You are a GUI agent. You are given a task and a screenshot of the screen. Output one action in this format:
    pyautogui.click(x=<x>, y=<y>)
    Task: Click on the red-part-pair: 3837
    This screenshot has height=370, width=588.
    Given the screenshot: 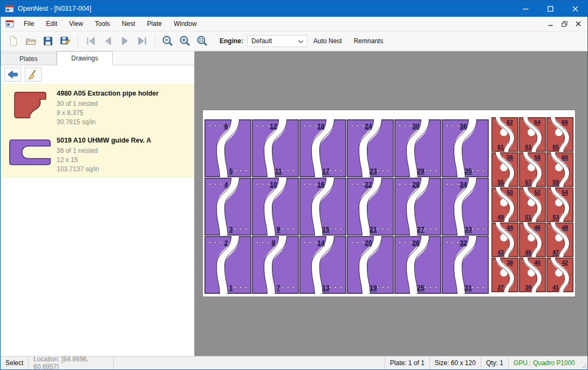 What is the action you would take?
    pyautogui.click(x=505, y=275)
    